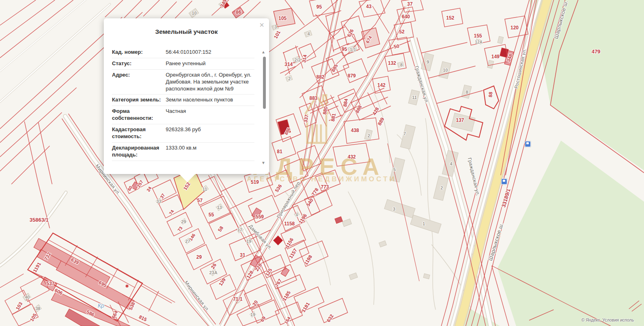 The width and height of the screenshot is (644, 326). What do you see at coordinates (183, 152) in the screenshot?
I see `popup-row-declared-area: Декларированная площадь: 1333.00 кв.м` at bounding box center [183, 152].